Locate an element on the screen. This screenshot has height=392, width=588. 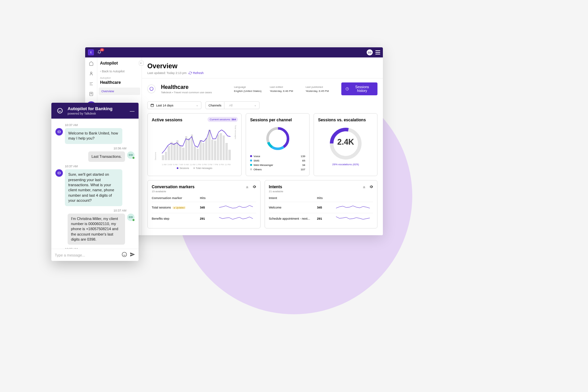
back-link: ‹ Back to Autopilot is located at coordinates (120, 71).